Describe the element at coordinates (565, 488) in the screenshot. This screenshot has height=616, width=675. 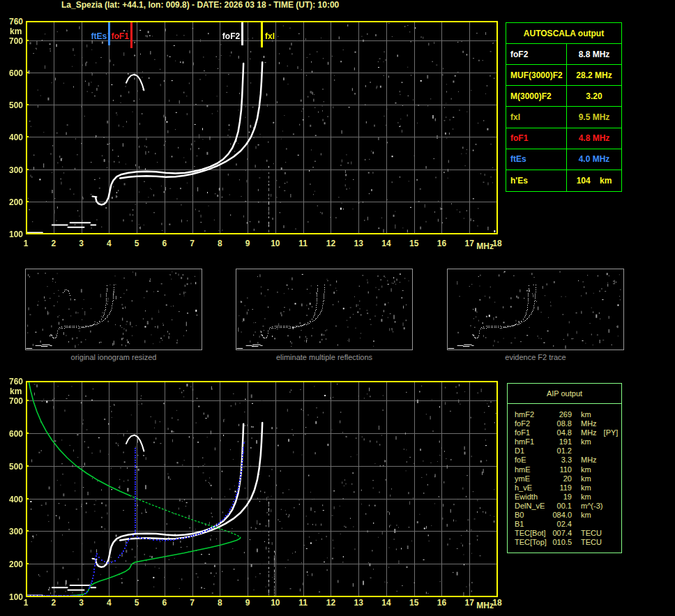
I see `aip-row-h_vE: h_vE119km` at that location.